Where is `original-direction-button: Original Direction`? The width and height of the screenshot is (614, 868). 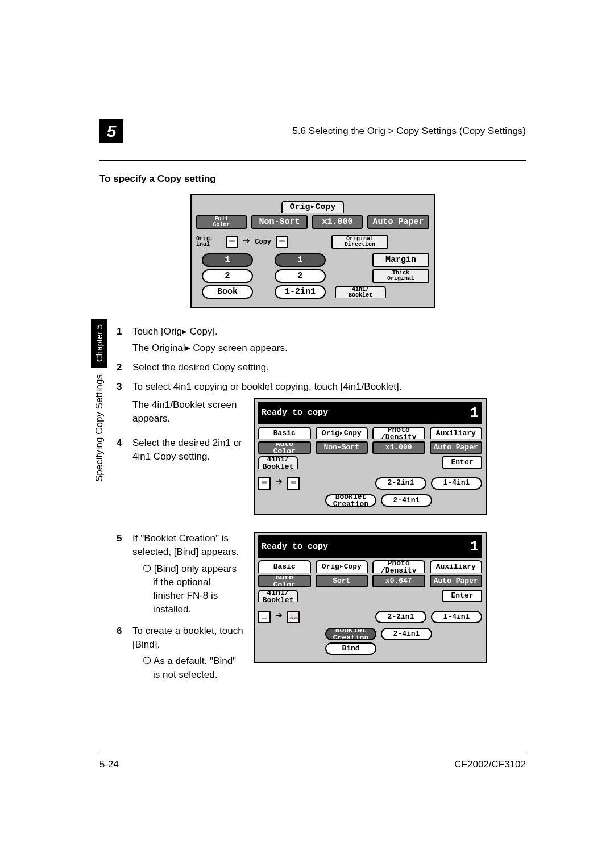 original-direction-button: Original Direction is located at coordinates (360, 242).